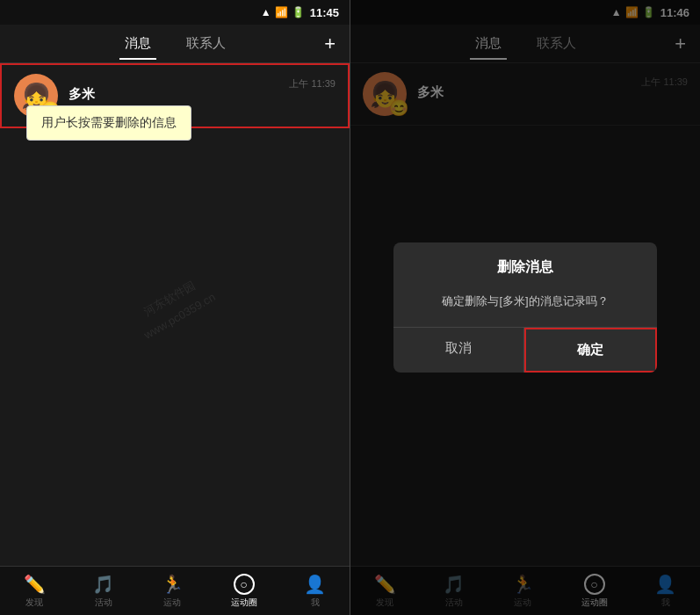 The height and width of the screenshot is (615, 700). What do you see at coordinates (109, 123) in the screenshot?
I see `left-tooltip: 用户长按需要删除的信息` at bounding box center [109, 123].